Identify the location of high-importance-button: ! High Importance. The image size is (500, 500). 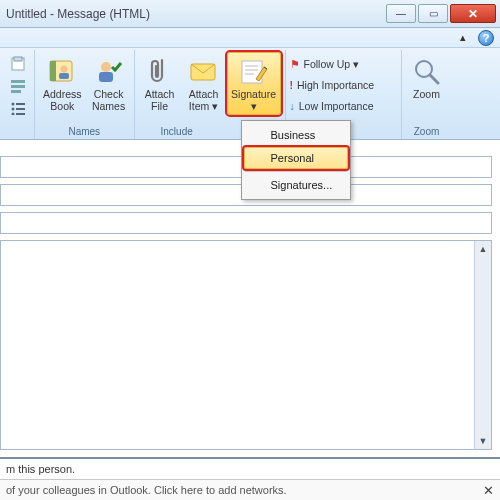
(332, 85).